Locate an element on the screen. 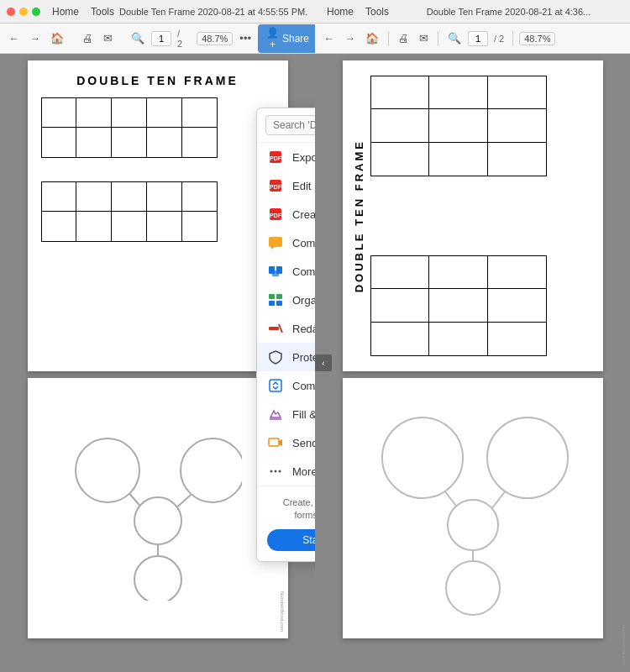  organize-pages-item: Organize Pages is located at coordinates (286, 300).